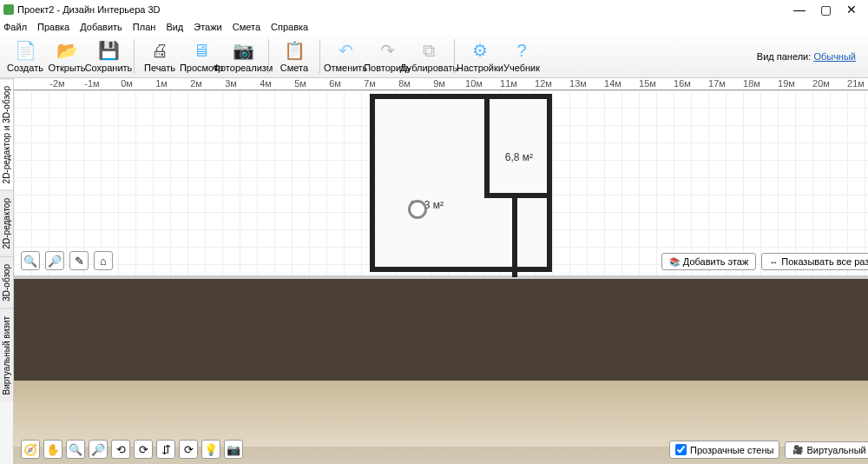  Describe the element at coordinates (98, 449) in the screenshot. I see `zoom-out-3d-button: 🔎` at that location.